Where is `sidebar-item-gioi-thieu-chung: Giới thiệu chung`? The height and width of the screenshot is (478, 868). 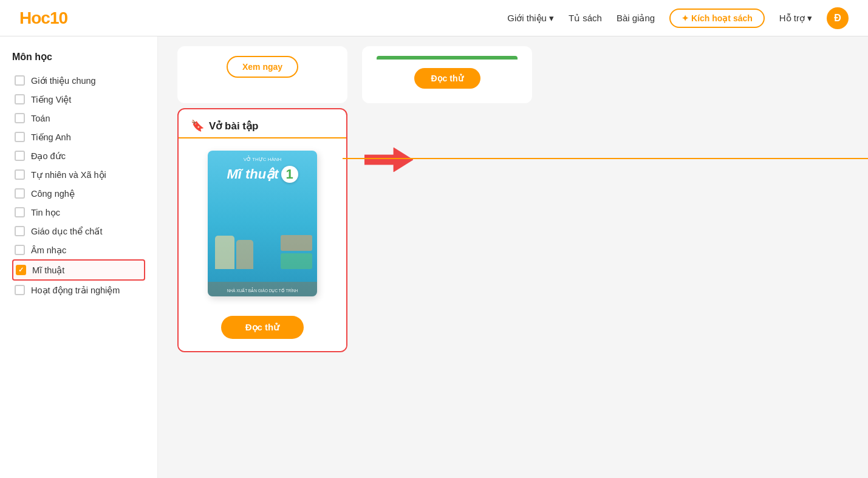 sidebar-item-gioi-thieu-chung: Giới thiệu chung is located at coordinates (79, 80).